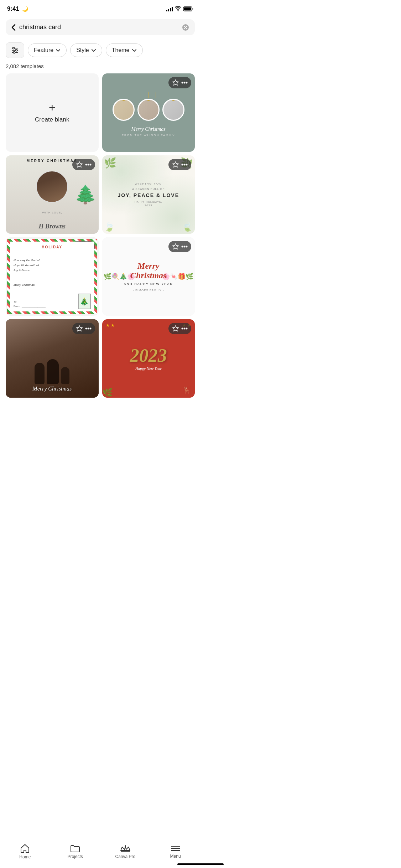  What do you see at coordinates (52, 358) in the screenshot?
I see `template-card-photo-couple: Merry Christmas` at bounding box center [52, 358].